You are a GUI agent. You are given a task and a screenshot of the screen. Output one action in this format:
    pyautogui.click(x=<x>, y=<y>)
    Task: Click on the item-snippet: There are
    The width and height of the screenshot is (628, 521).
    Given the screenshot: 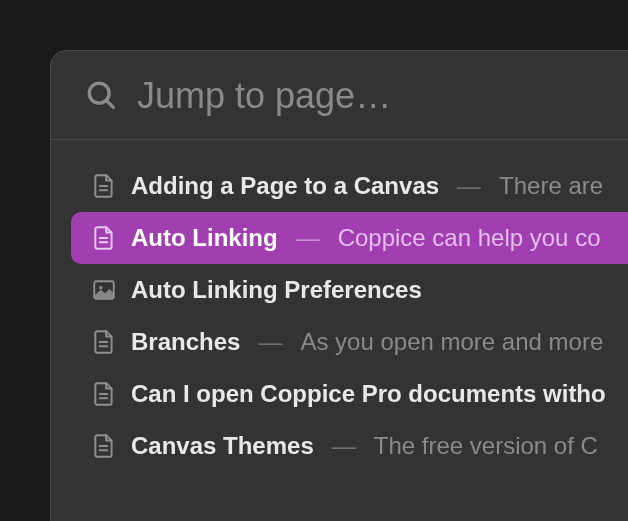 What is the action you would take?
    pyautogui.click(x=551, y=186)
    